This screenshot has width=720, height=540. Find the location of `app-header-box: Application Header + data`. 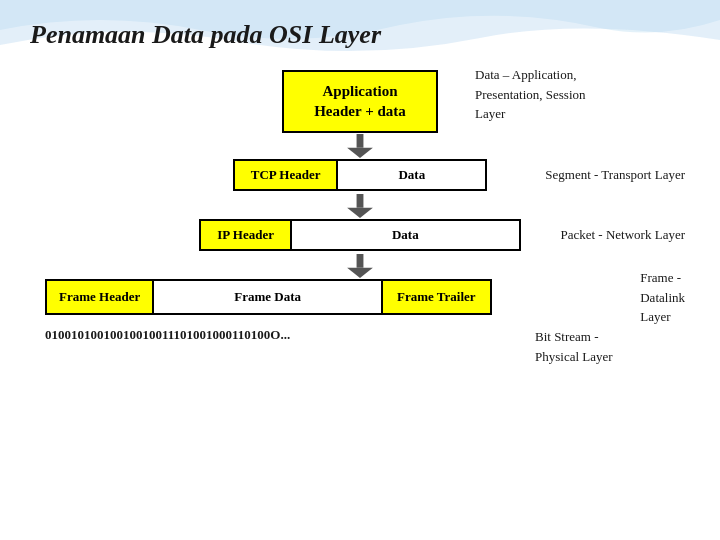

app-header-box: Application Header + data is located at coordinates (360, 102).